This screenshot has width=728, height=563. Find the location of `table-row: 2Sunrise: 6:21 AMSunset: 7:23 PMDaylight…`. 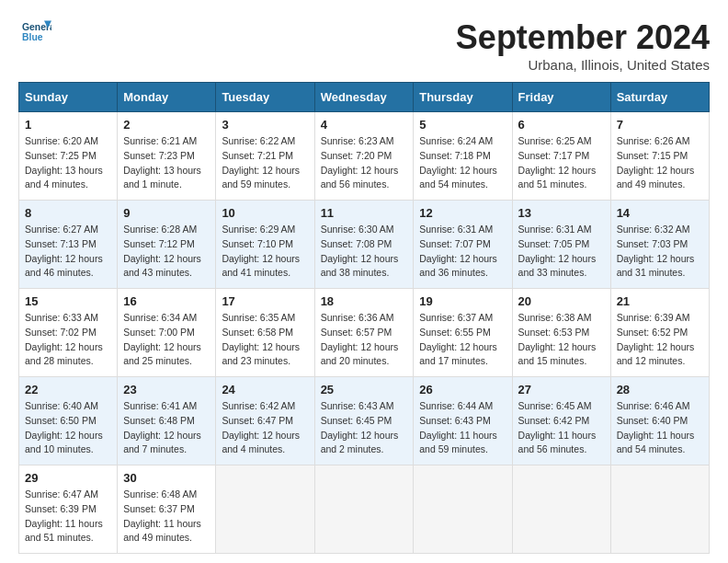

table-row: 2Sunrise: 6:21 AMSunset: 7:23 PMDaylight… is located at coordinates (167, 156).